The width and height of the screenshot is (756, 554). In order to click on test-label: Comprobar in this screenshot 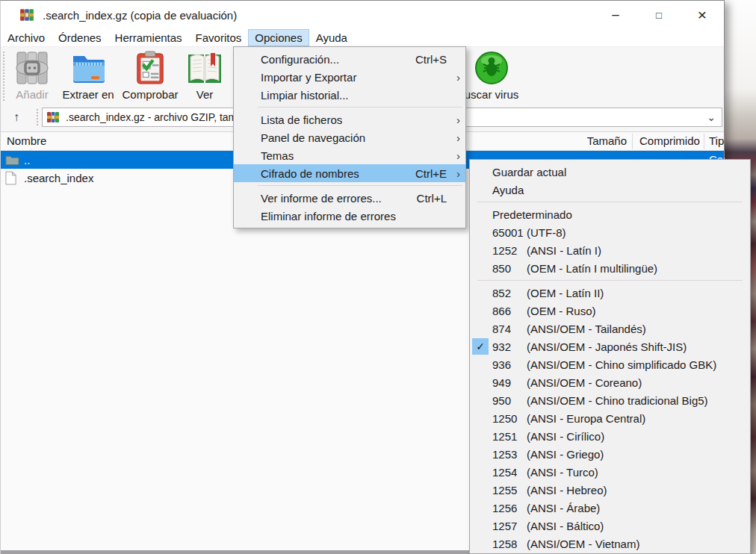, I will do `click(149, 94)`.